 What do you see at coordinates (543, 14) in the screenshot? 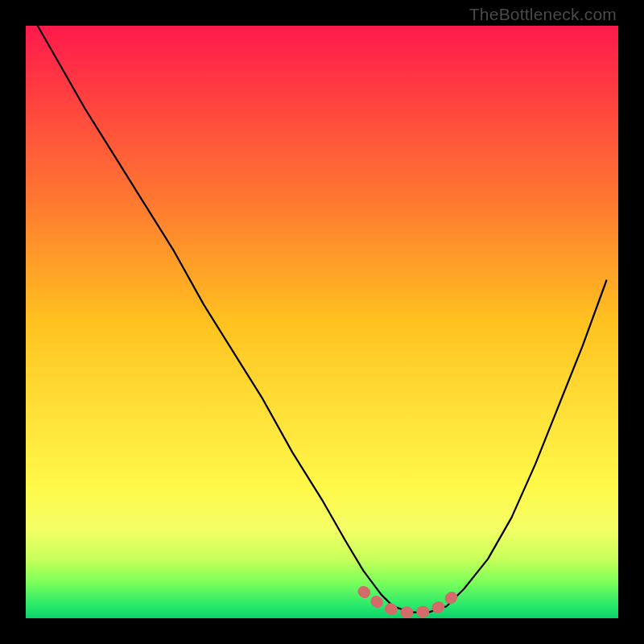
I see `attribution-label: TheBottleneck.com` at bounding box center [543, 14].